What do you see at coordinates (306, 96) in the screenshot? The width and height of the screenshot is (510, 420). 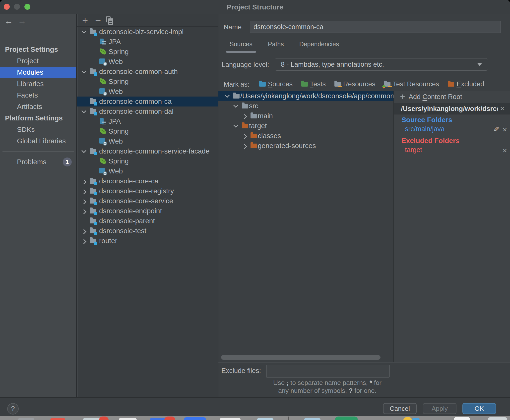 I see `content-tree-item: /Users/yinkanglong/work/dsrconsole/app/c…` at bounding box center [306, 96].